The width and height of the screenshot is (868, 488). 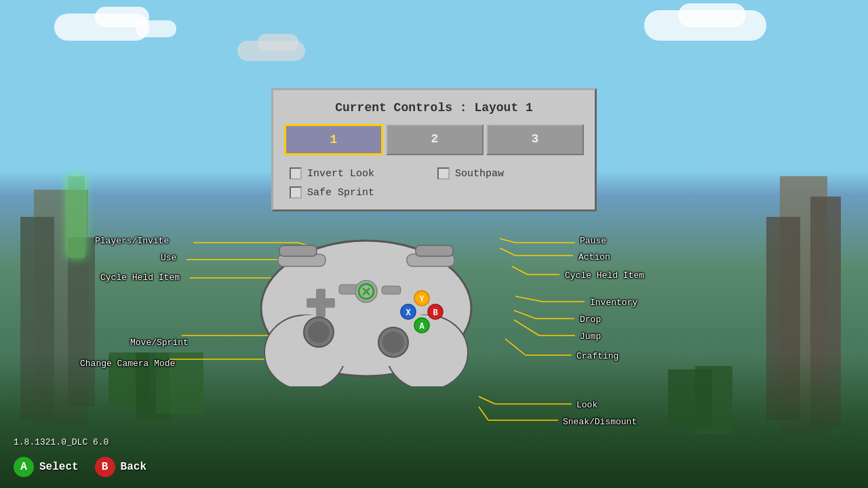 What do you see at coordinates (105, 467) in the screenshot?
I see `b-button-icon: B` at bounding box center [105, 467].